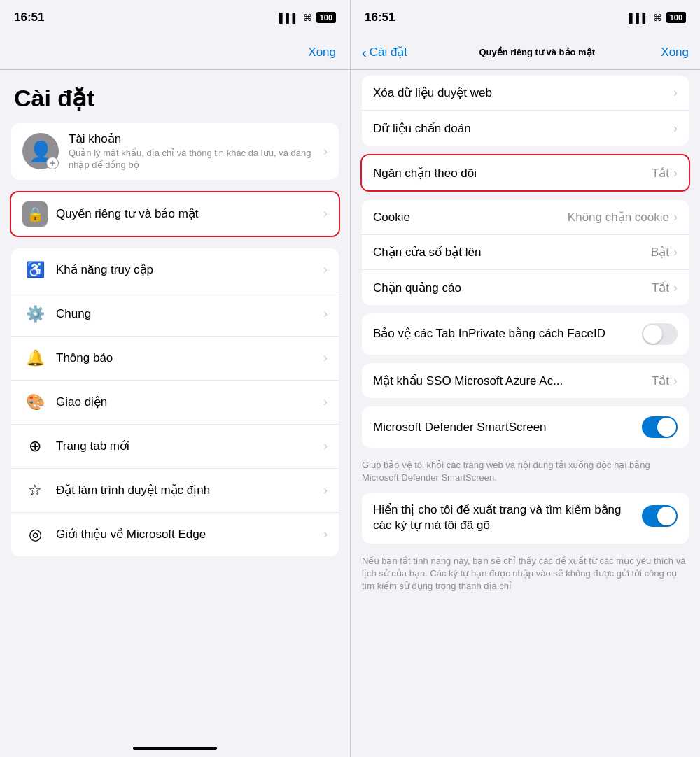 This screenshot has height=757, width=700. What do you see at coordinates (525, 427) in the screenshot?
I see `defender-section: Microsoft Defender SmartScreen` at bounding box center [525, 427].